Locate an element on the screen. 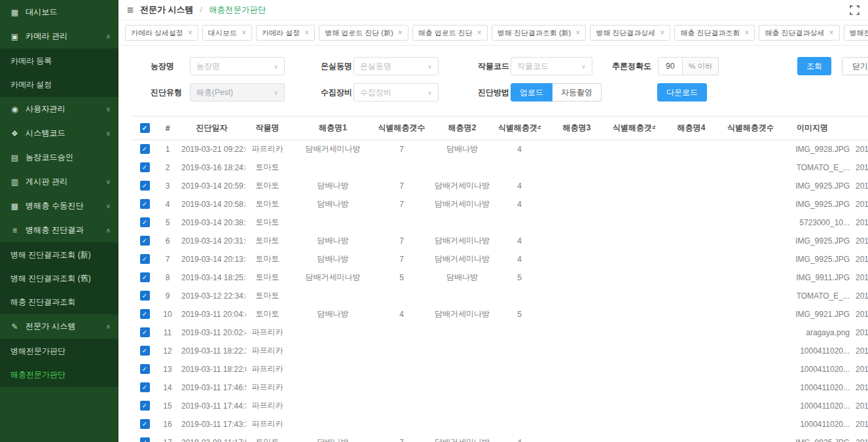 The height and width of the screenshot is (442, 868). cell-no: 6 is located at coordinates (168, 241).